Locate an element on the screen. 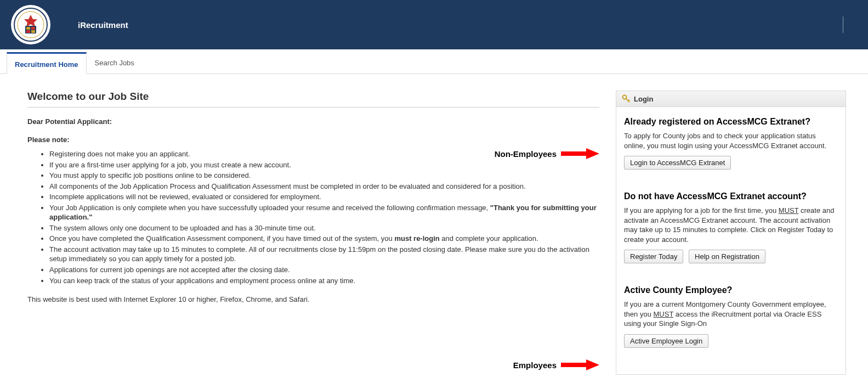  list-item: Incomplete applications will not be revi… is located at coordinates (325, 197).